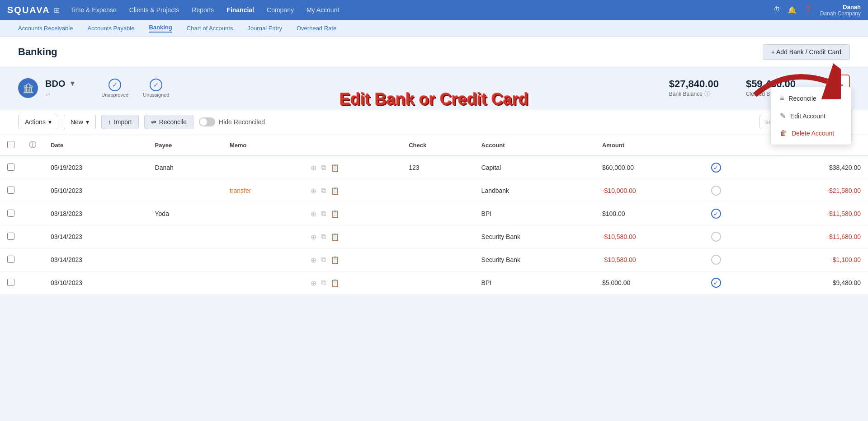 This screenshot has width=868, height=421. I want to click on subnav-accounts-payable: Accounts Payable, so click(111, 28).